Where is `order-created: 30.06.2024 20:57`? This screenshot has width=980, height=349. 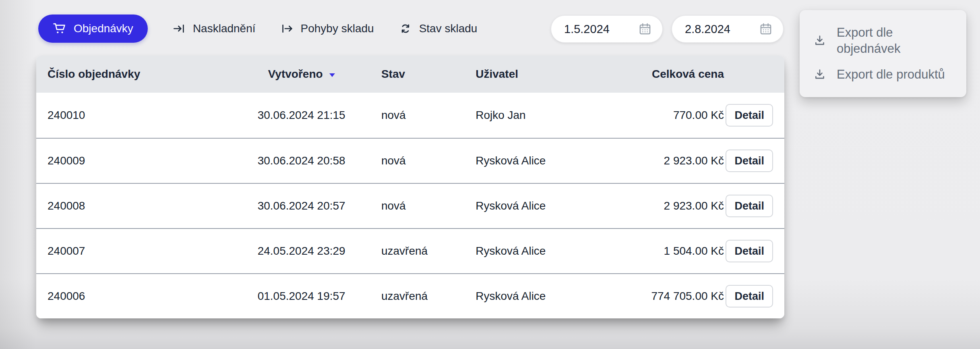 order-created: 30.06.2024 20:57 is located at coordinates (301, 206).